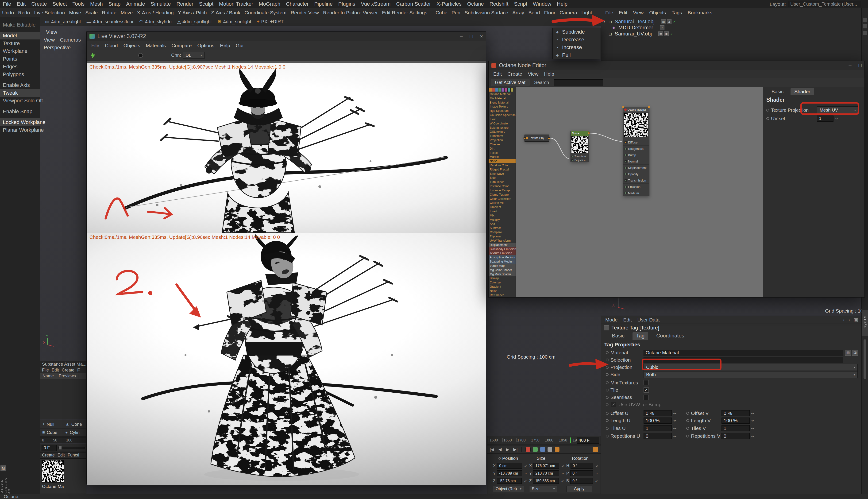 The height and width of the screenshot is (499, 868). Describe the element at coordinates (636, 155) in the screenshot. I see `material-channel-row: Bump` at that location.